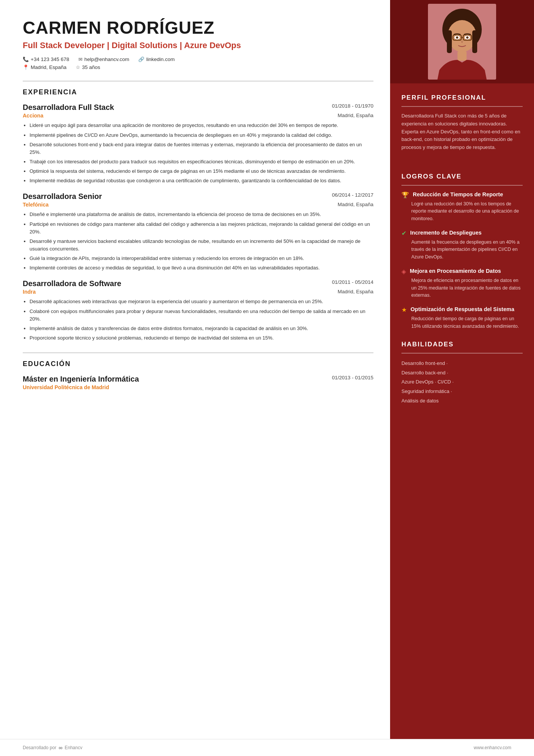 Image resolution: width=534 pixels, height=756 pixels. I want to click on list-item: Optimicé la respuesta del sistema, reduc…, so click(201, 171).